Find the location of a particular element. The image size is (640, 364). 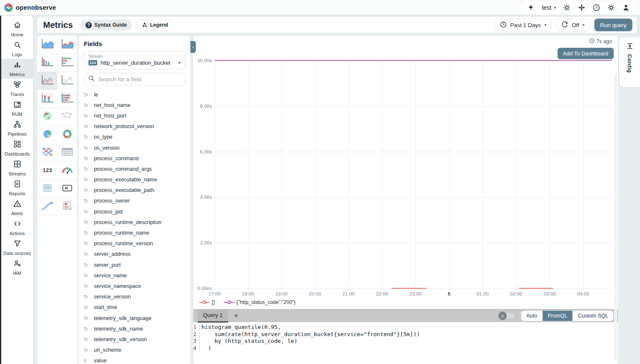

field-row: Tr server_address is located at coordinates (135, 255).